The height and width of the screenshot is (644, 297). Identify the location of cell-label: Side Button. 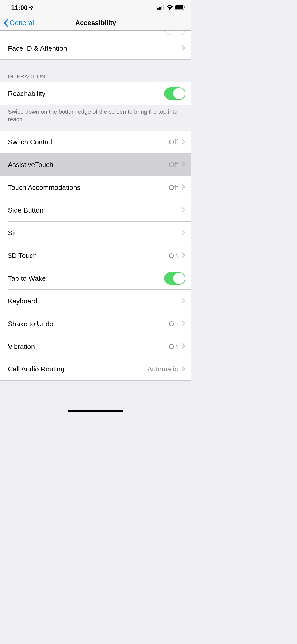
(95, 210).